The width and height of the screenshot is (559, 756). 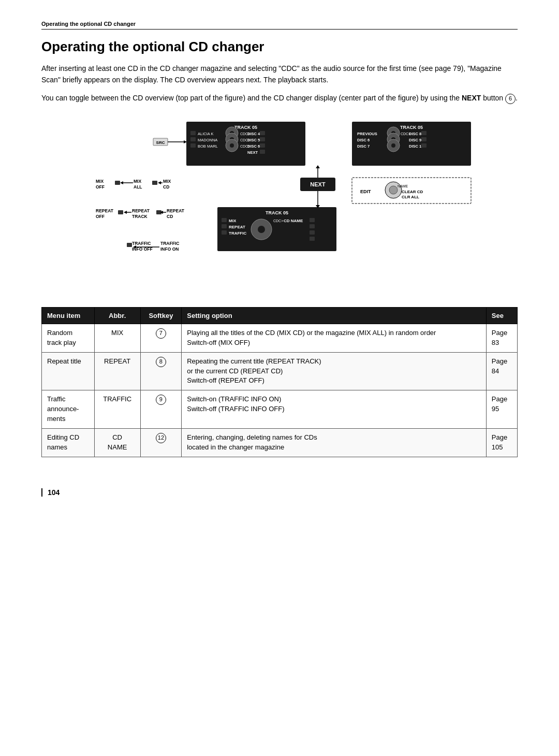 I want to click on cell-see: Page105, so click(x=502, y=442).